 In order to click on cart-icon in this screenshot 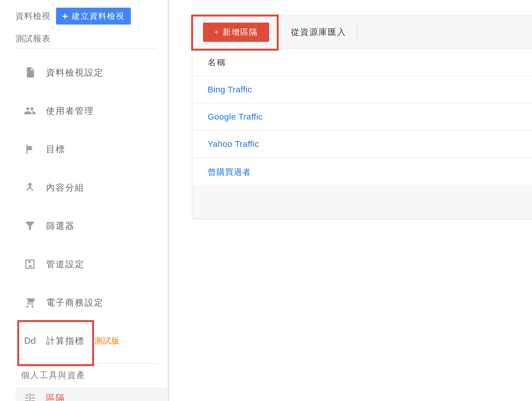, I will do `click(30, 302)`.